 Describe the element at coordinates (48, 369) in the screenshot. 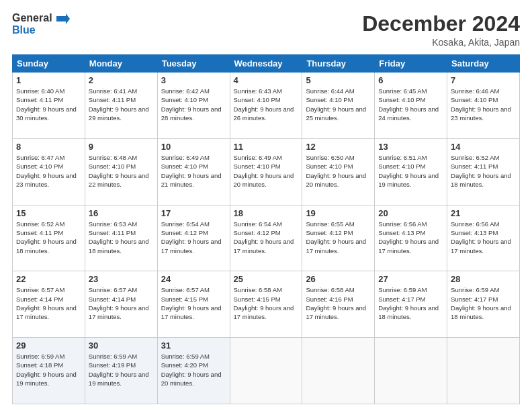

I see `cell-info: Sunrise: 6:59 AM Sunset: 4:18 PM Dayligh…` at that location.